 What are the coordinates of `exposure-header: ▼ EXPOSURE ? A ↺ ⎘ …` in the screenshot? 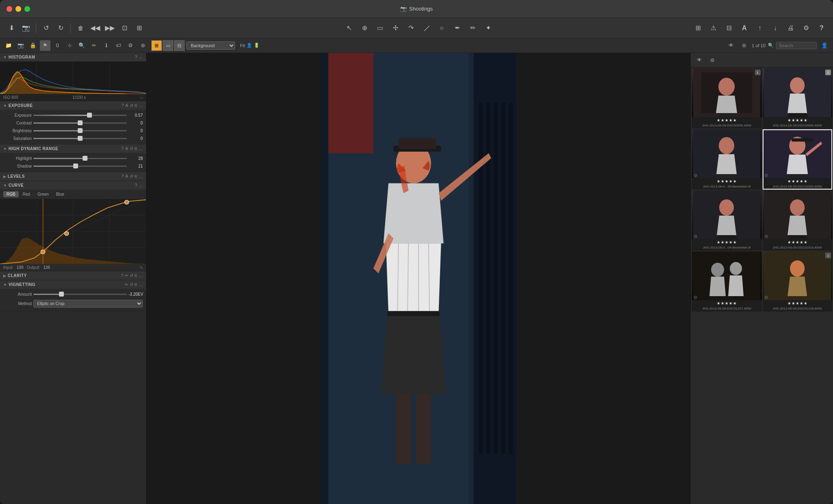 It's located at (73, 106).